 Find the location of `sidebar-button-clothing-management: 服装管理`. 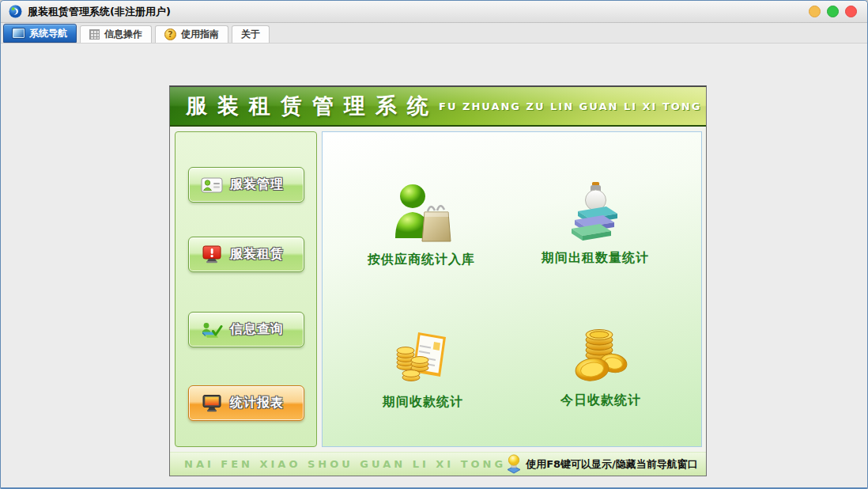

sidebar-button-clothing-management: 服装管理 is located at coordinates (247, 185).